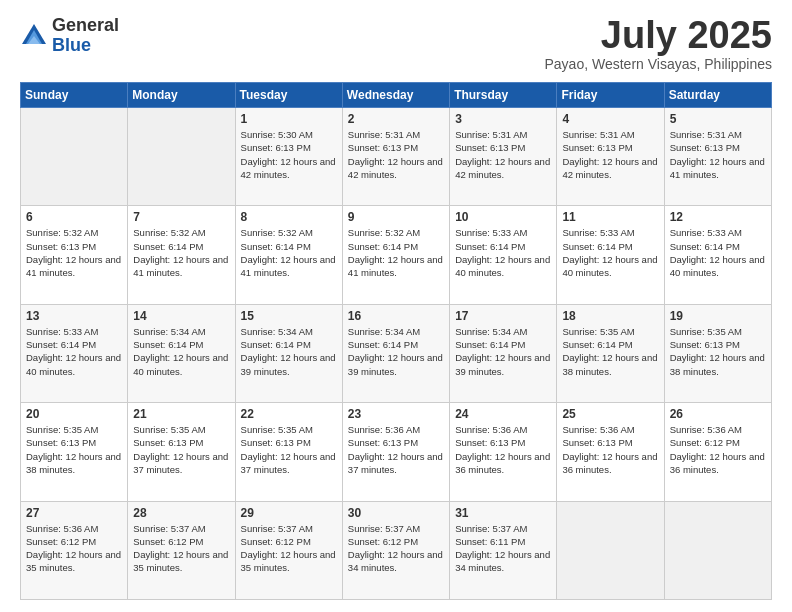 The height and width of the screenshot is (612, 792). What do you see at coordinates (718, 316) in the screenshot?
I see `day-number: 19` at bounding box center [718, 316].